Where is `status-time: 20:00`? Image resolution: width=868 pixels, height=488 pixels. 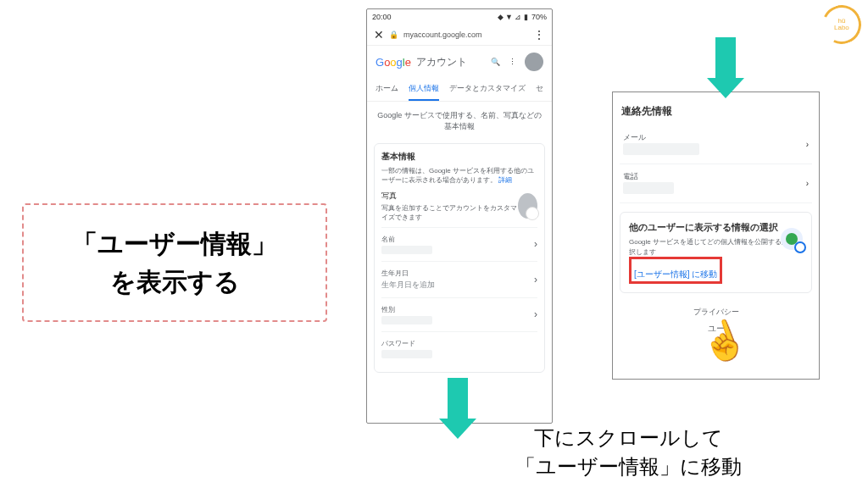 status-time: 20:00 is located at coordinates (381, 17).